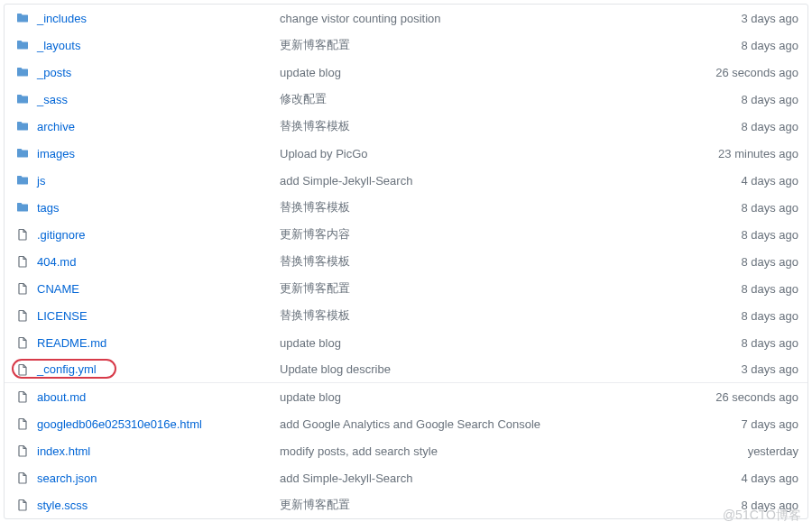 The width and height of the screenshot is (812, 531). What do you see at coordinates (54, 72) in the screenshot?
I see `file-link: _posts` at bounding box center [54, 72].